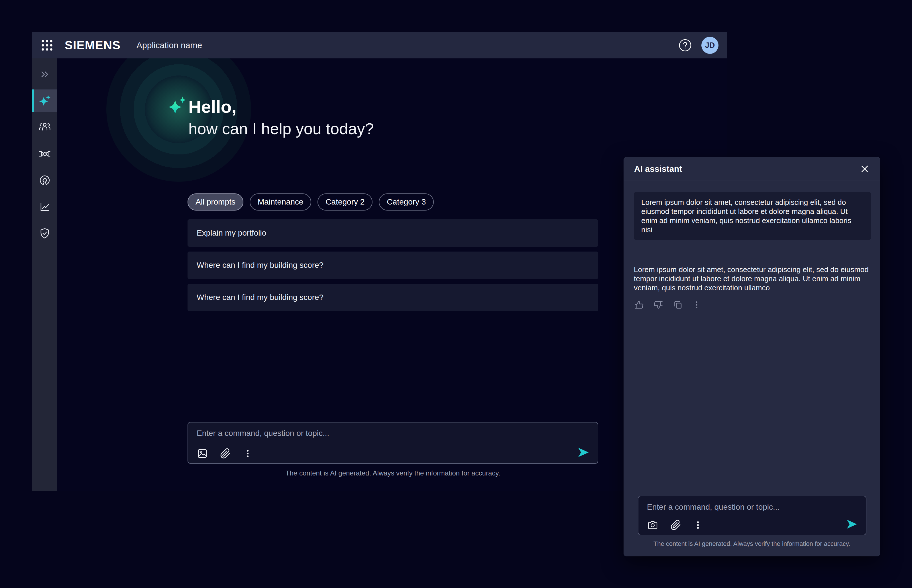  Describe the element at coordinates (393, 443) in the screenshot. I see `main-composer` at that location.